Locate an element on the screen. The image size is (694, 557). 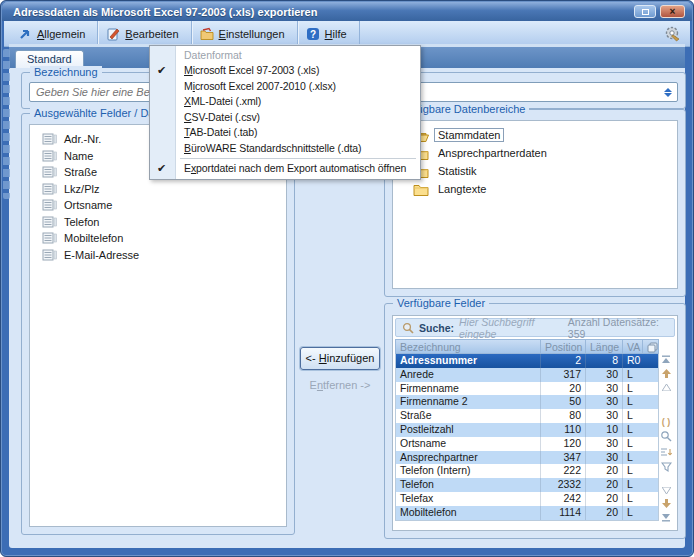
table-row: Adressnummer 2 8 R0 is located at coordinates (527, 361).